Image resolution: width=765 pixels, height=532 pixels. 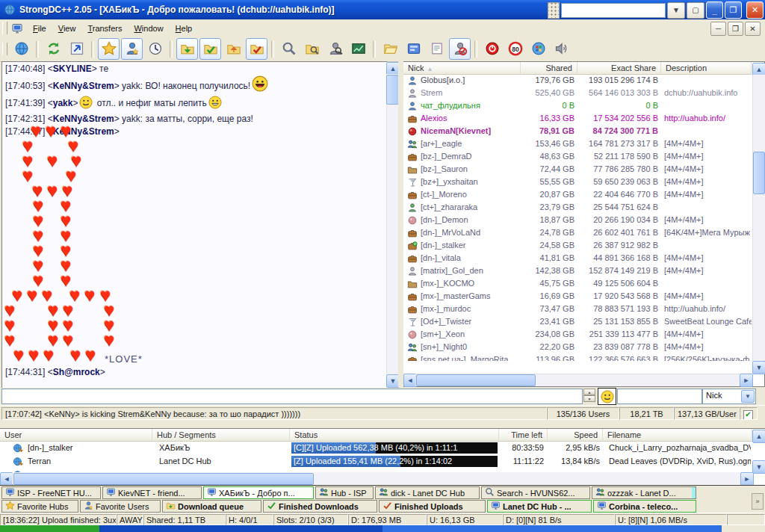 What do you see at coordinates (233, 49) in the screenshot?
I see `toolbar-waiting-users-button` at bounding box center [233, 49].